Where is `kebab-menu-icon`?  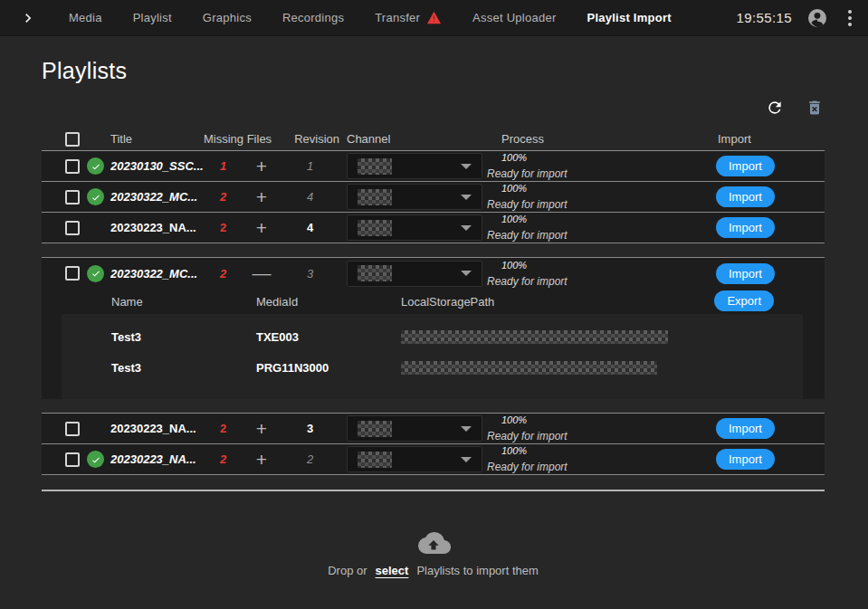 kebab-menu-icon is located at coordinates (850, 18).